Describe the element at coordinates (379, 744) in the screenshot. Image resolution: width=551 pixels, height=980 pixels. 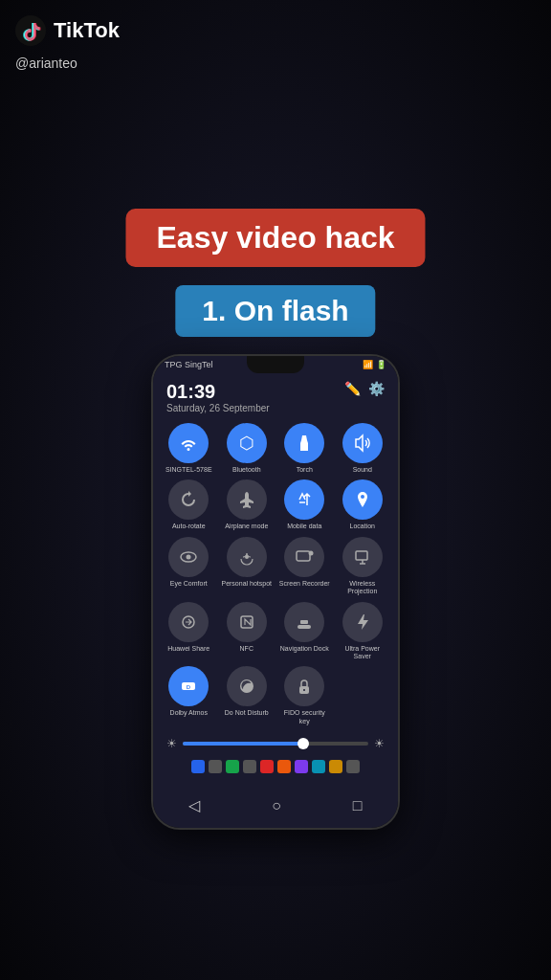
I see `brightness-high-icon: ☀` at that location.